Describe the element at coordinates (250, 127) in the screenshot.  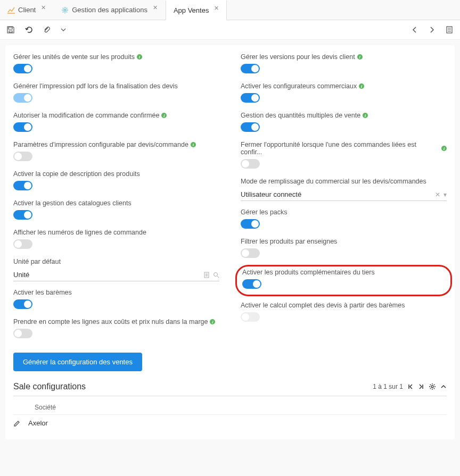
I see `toggle-multi-qty` at that location.